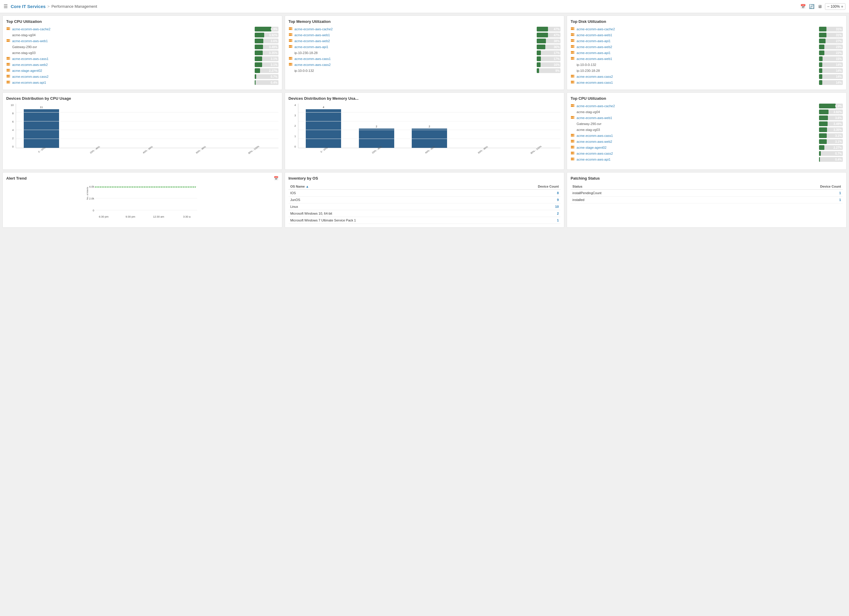 The width and height of the screenshot is (849, 616). What do you see at coordinates (6, 7) in the screenshot?
I see `menu-icon: ☰` at bounding box center [6, 7].